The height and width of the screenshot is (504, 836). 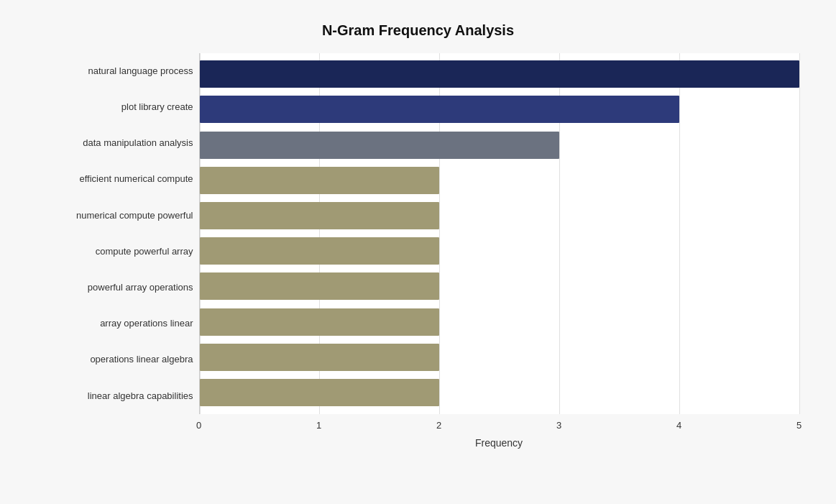 What do you see at coordinates (319, 426) in the screenshot?
I see `x-tick: 1` at bounding box center [319, 426].